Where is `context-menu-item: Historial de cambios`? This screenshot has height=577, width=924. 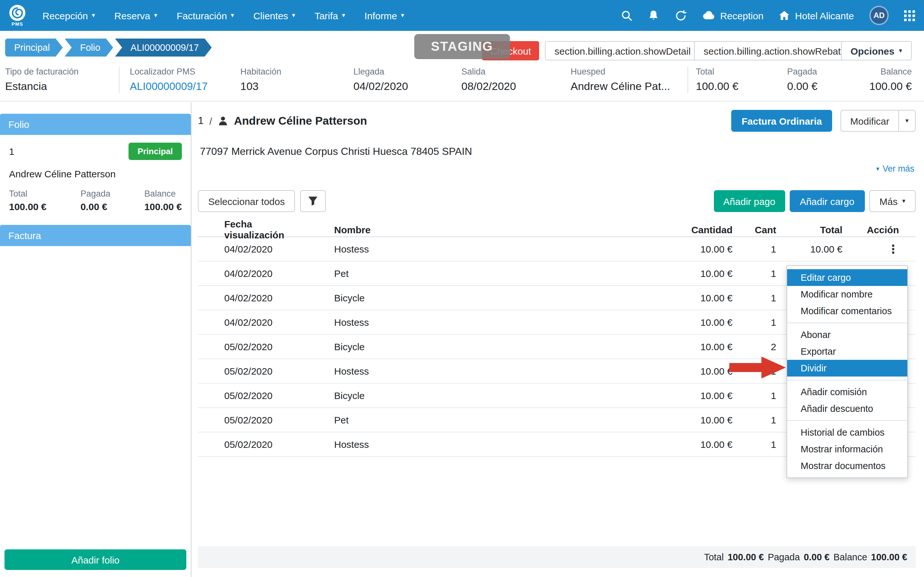 context-menu-item: Historial de cambios is located at coordinates (847, 432).